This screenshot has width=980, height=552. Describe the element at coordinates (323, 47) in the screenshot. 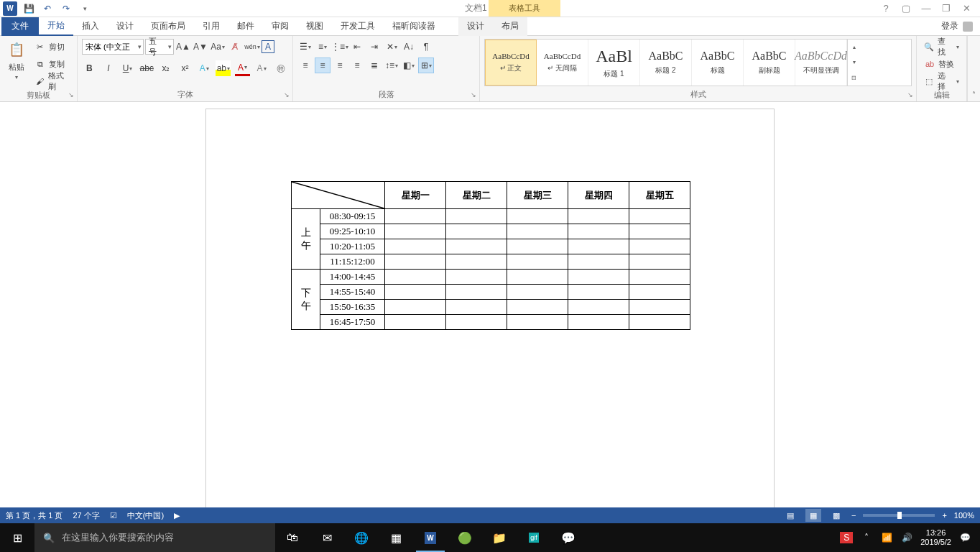

I see `numbering-button: ≡` at that location.